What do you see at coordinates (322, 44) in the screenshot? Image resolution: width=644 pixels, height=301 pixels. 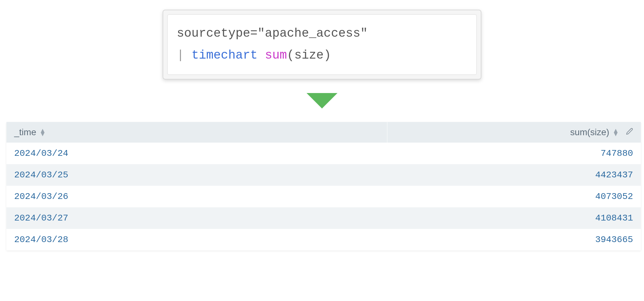 I see `query-text: sourcetype="apache_access" | timechart s…` at bounding box center [322, 44].